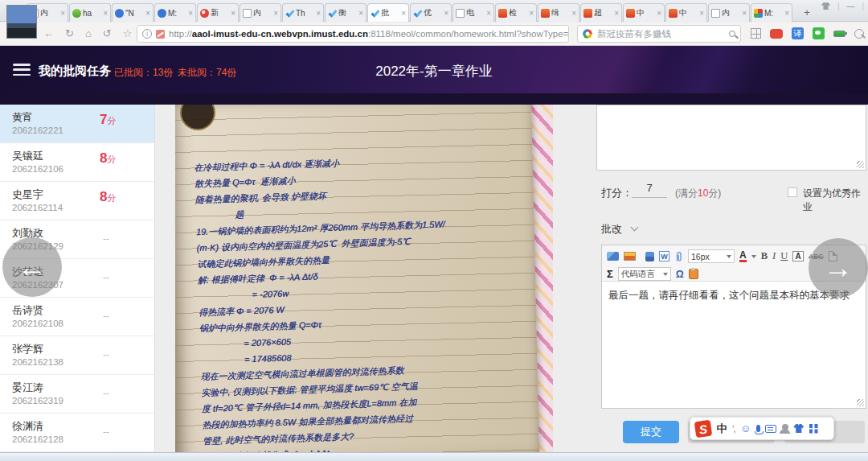  I want to click on emoji-icon: ☺, so click(746, 428).